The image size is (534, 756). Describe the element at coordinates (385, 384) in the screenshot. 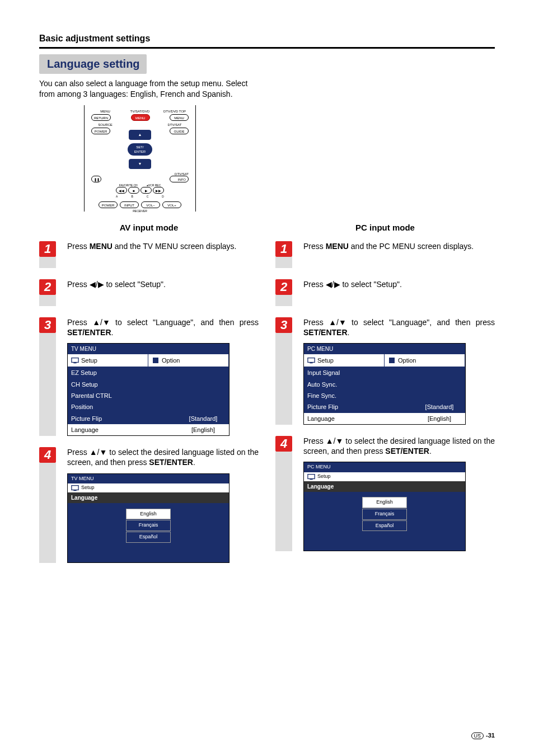

I see `pc-menu-screenshot: PC MENU Setup Option Input SignalAuto Sy…` at that location.